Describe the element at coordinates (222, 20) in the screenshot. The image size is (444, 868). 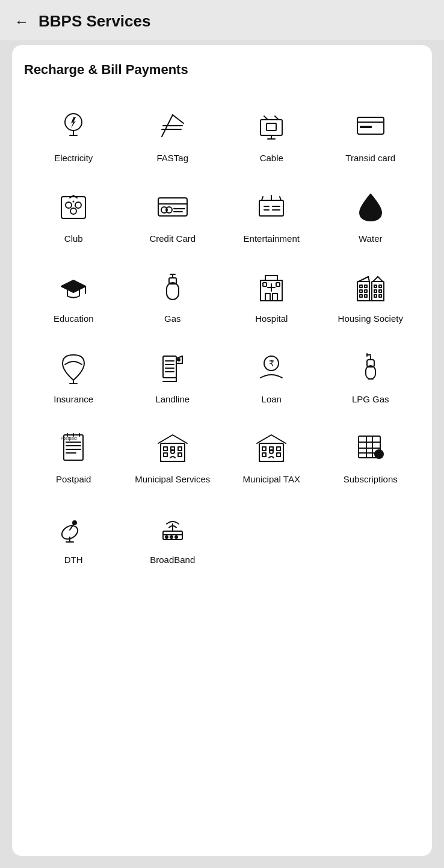
I see `app-header: ← BBPS Services` at that location.